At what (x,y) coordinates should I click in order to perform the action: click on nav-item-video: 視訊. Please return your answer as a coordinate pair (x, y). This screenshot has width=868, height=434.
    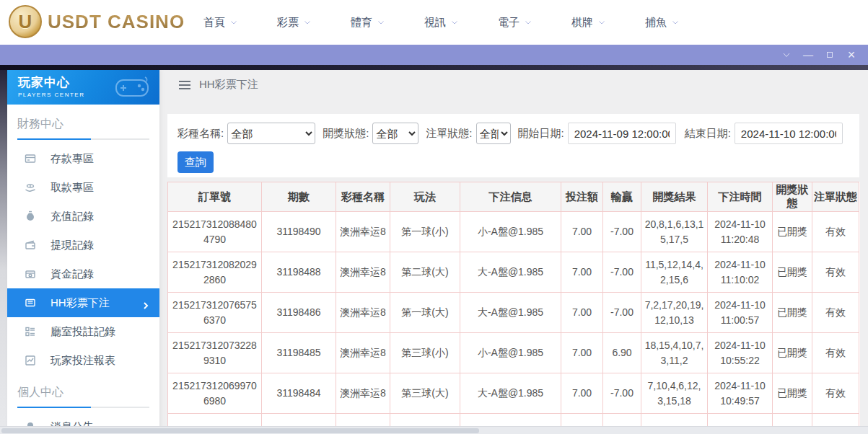
    Looking at the image, I should click on (442, 23).